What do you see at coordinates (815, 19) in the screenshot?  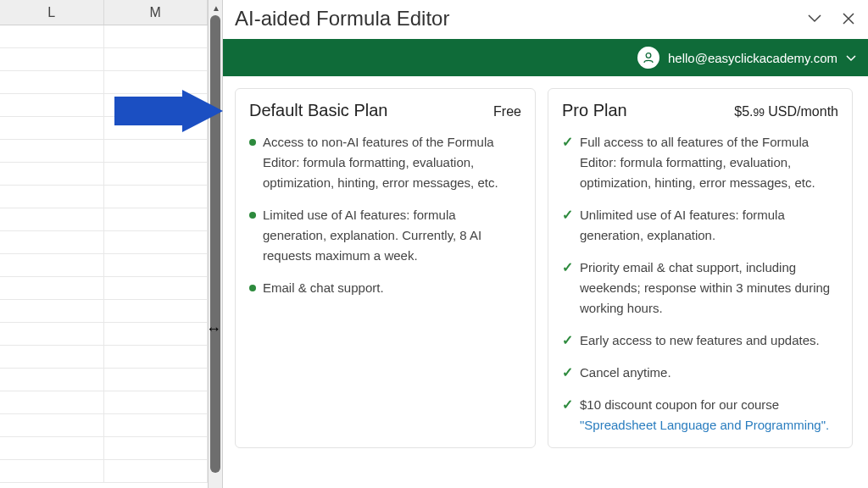 I see `collapse-button` at bounding box center [815, 19].